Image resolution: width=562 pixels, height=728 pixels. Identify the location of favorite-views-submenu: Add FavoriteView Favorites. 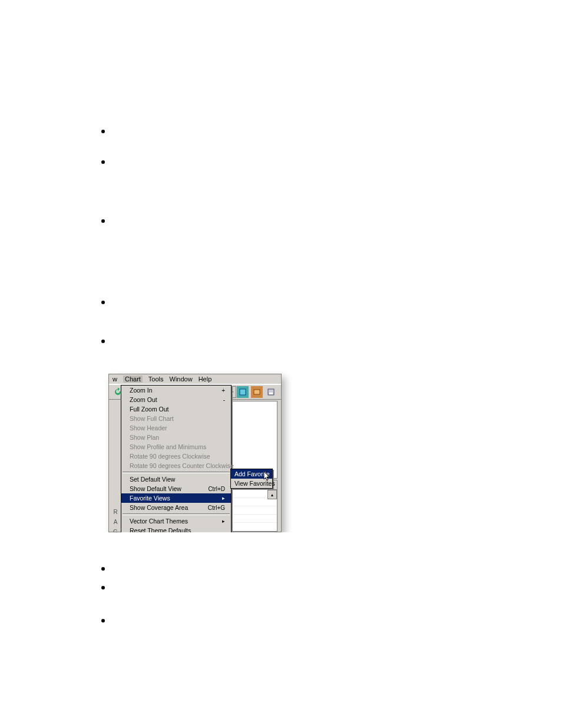
(252, 479).